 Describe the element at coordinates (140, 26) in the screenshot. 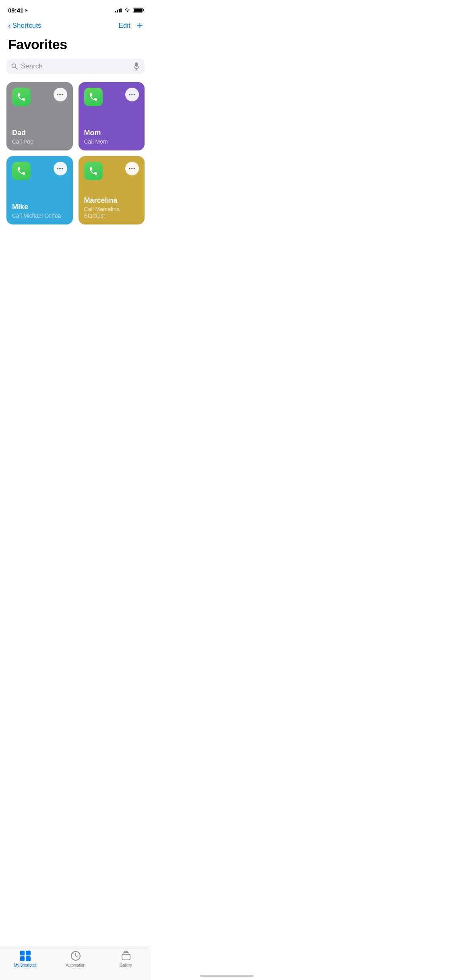

I see `add-button: +` at that location.